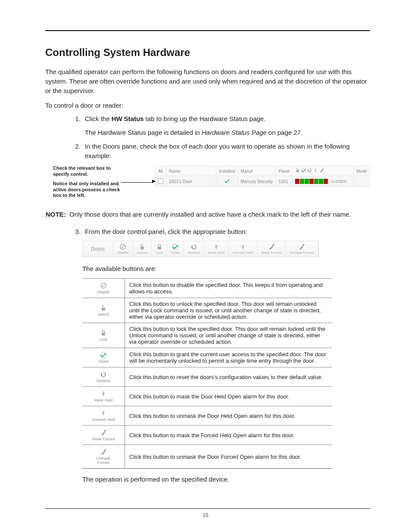 The width and height of the screenshot is (411, 532). I want to click on door-control-panel-figure: Doors Disable Unlock Lock Grant Restore …, so click(226, 249).